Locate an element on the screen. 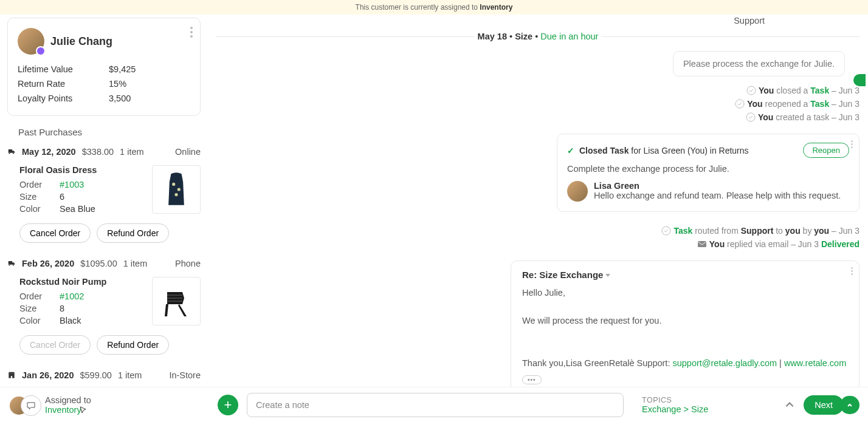 The height and width of the screenshot is (422, 868). event-list: Task routed from Support to you by you –… is located at coordinates (538, 236).